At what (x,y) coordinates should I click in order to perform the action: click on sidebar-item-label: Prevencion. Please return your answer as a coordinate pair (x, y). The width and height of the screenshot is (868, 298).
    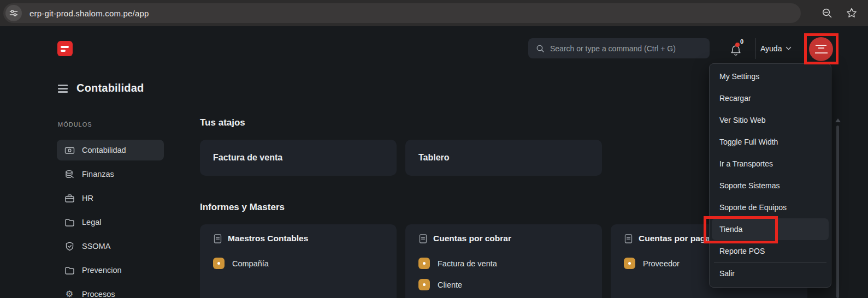
    Looking at the image, I should click on (102, 270).